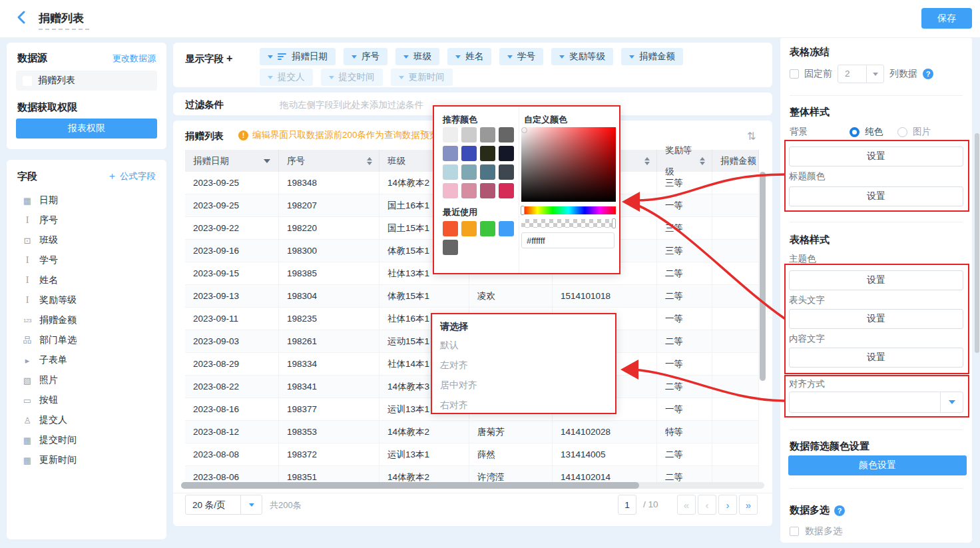 The image size is (980, 548). Describe the element at coordinates (525, 131) in the screenshot. I see `gradient-cursor` at that location.